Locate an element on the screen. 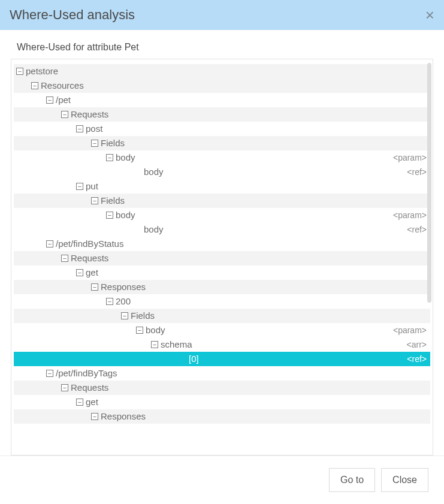 This screenshot has width=444, height=504. close-icon: × is located at coordinates (430, 15).